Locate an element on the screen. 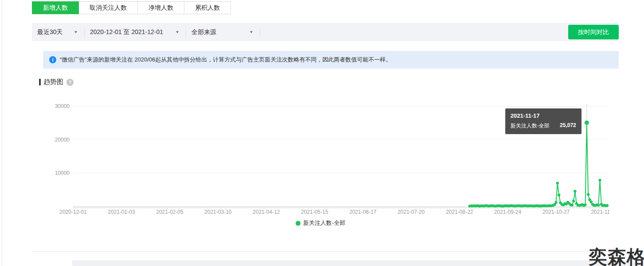 This screenshot has width=644, height=266. title-accent-bar is located at coordinates (40, 82).